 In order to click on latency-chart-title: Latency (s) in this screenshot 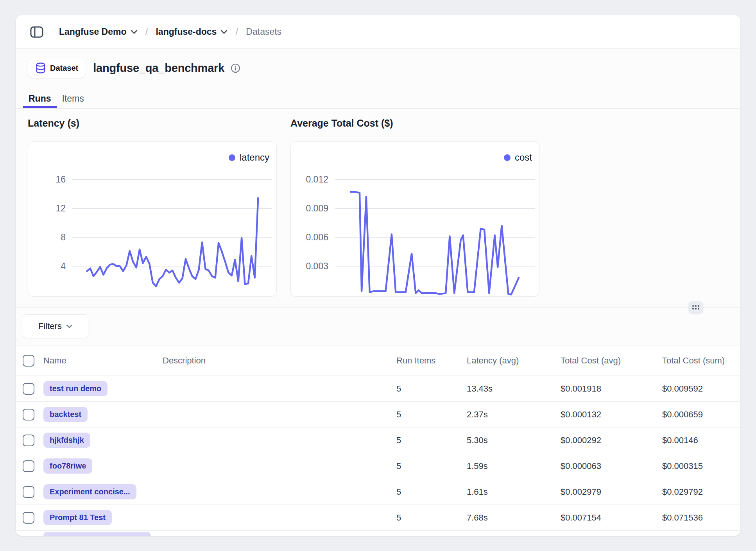, I will do `click(152, 123)`.